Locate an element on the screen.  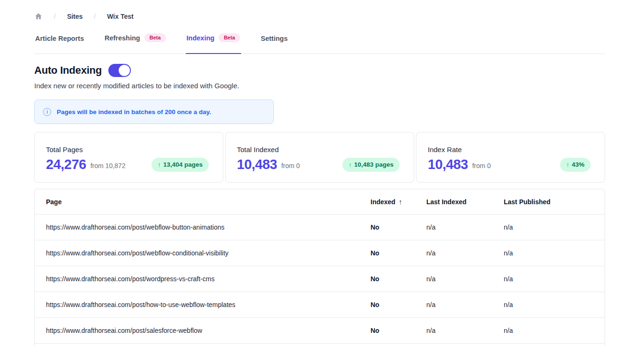
table-header-row: Page Indexed ↑ Last Indexed Last Publish… is located at coordinates (320, 202).